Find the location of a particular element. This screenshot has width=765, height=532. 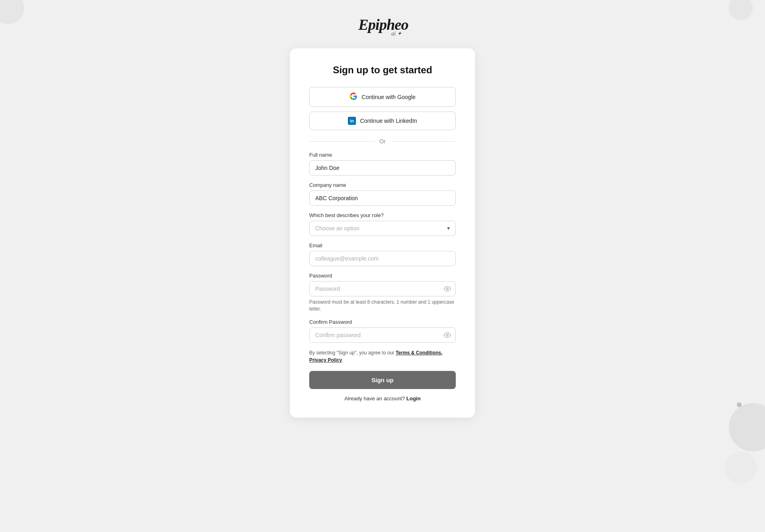

confirm-password-input is located at coordinates (382, 335).